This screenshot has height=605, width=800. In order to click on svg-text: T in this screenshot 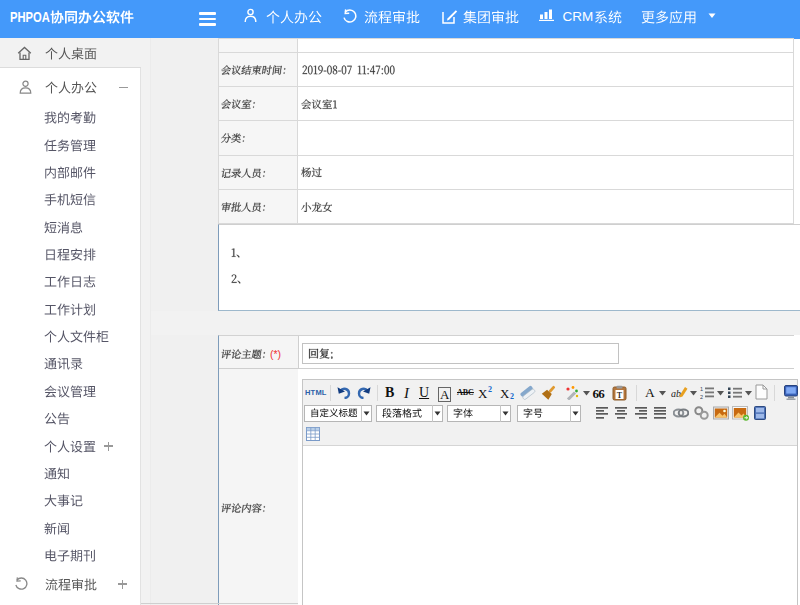, I will do `click(620, 396)`.